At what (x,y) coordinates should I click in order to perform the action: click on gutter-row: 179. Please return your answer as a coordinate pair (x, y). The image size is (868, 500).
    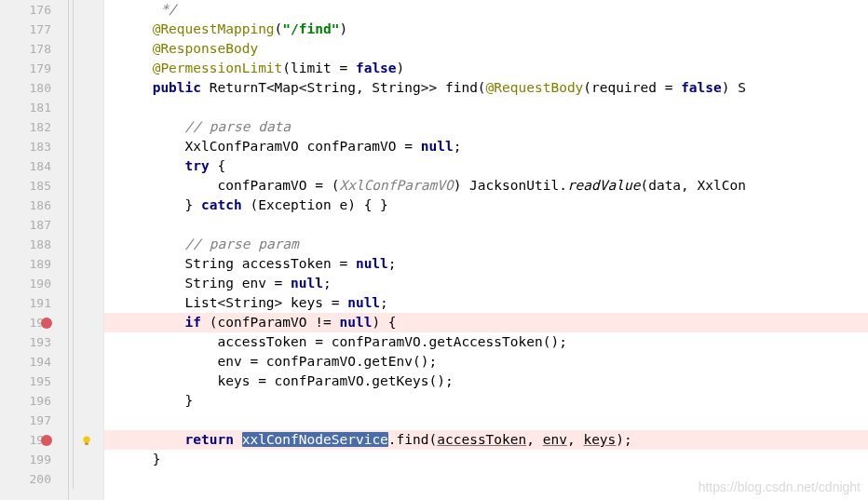
    Looking at the image, I should click on (34, 69).